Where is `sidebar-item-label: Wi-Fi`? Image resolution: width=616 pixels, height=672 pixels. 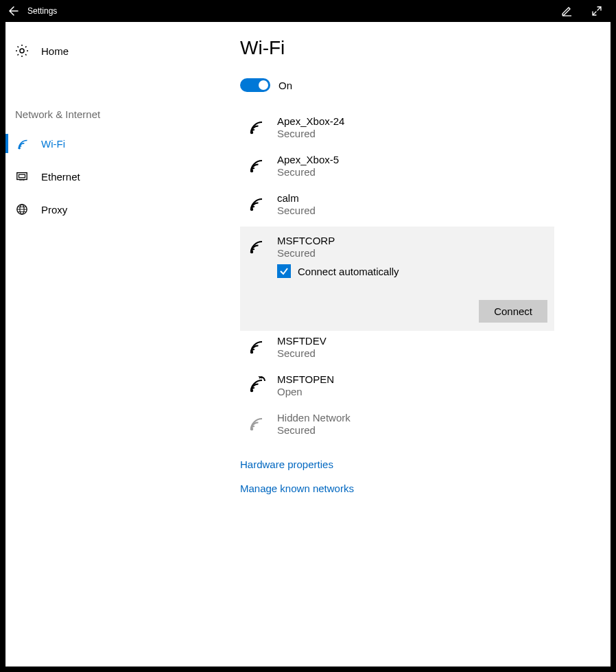
sidebar-item-label: Wi-Fi is located at coordinates (54, 144).